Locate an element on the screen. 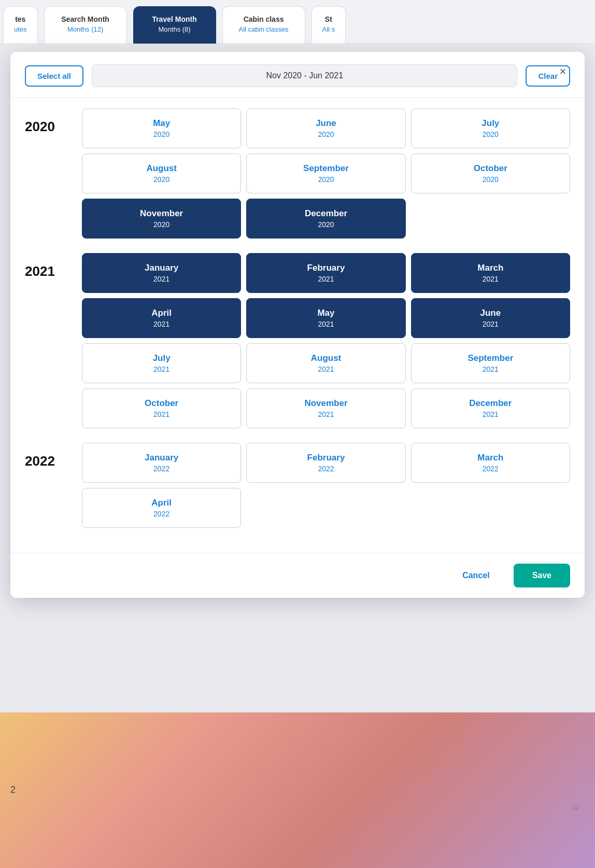 The image size is (595, 868). tab-travel-month-label: Travel Month is located at coordinates (175, 19).